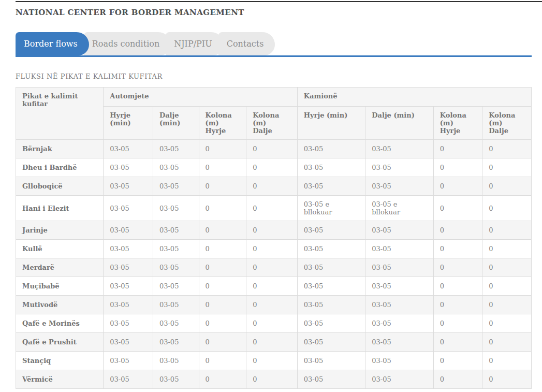  I want to click on tab-njip-piu: NJIP/PIU, so click(195, 43).